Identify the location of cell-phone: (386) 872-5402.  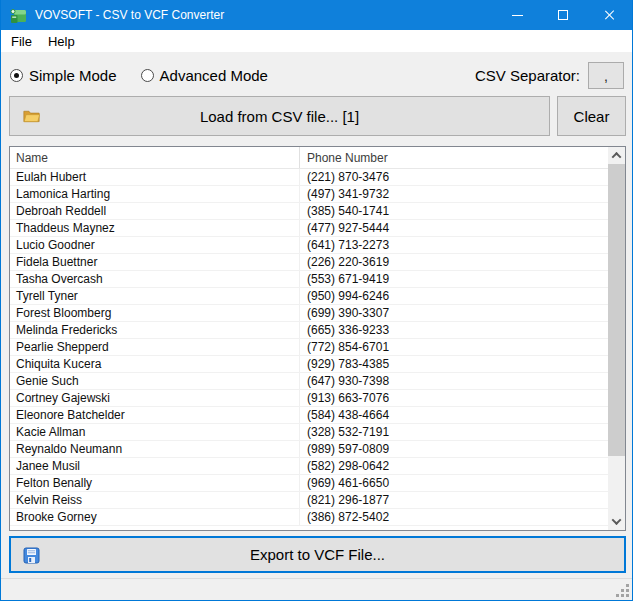
(454, 517).